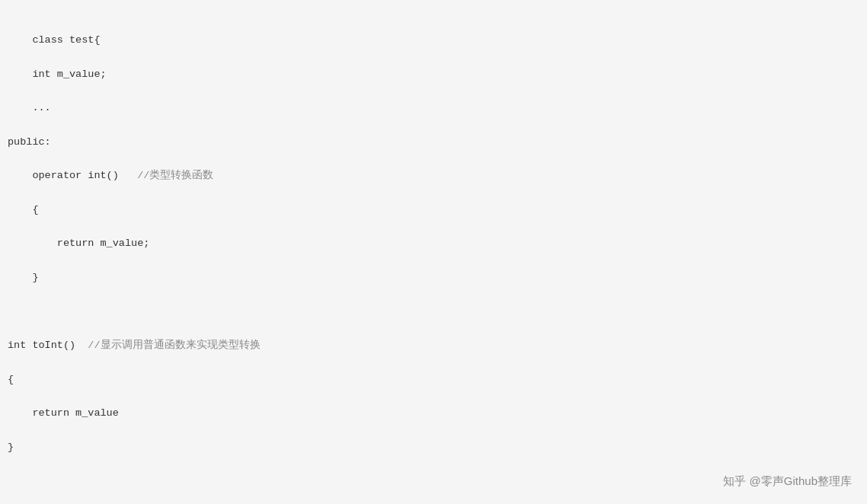 This screenshot has width=867, height=504. What do you see at coordinates (78, 244) in the screenshot?
I see `code-line-7: return m_value;` at bounding box center [78, 244].